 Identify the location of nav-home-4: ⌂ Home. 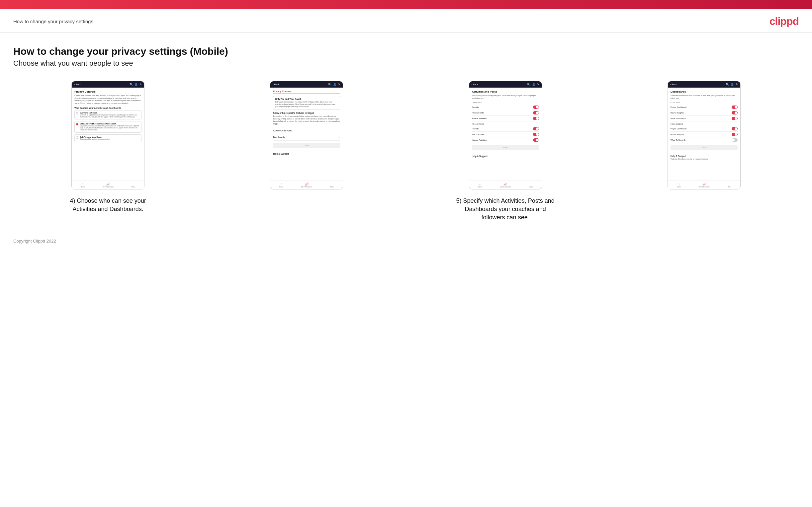
(679, 185).